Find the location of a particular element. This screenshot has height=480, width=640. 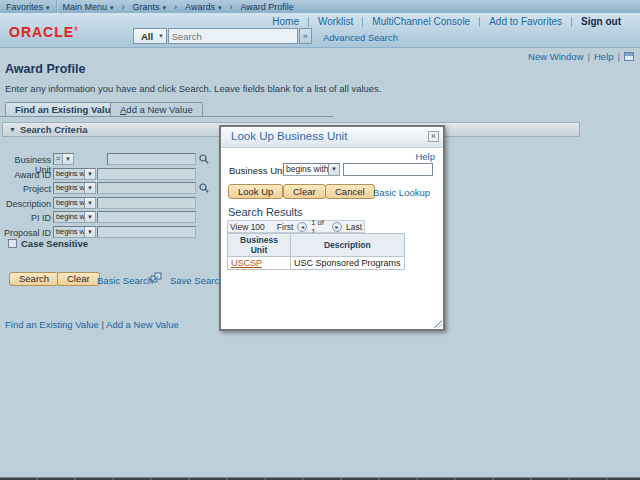

pi-id-input is located at coordinates (146, 217).